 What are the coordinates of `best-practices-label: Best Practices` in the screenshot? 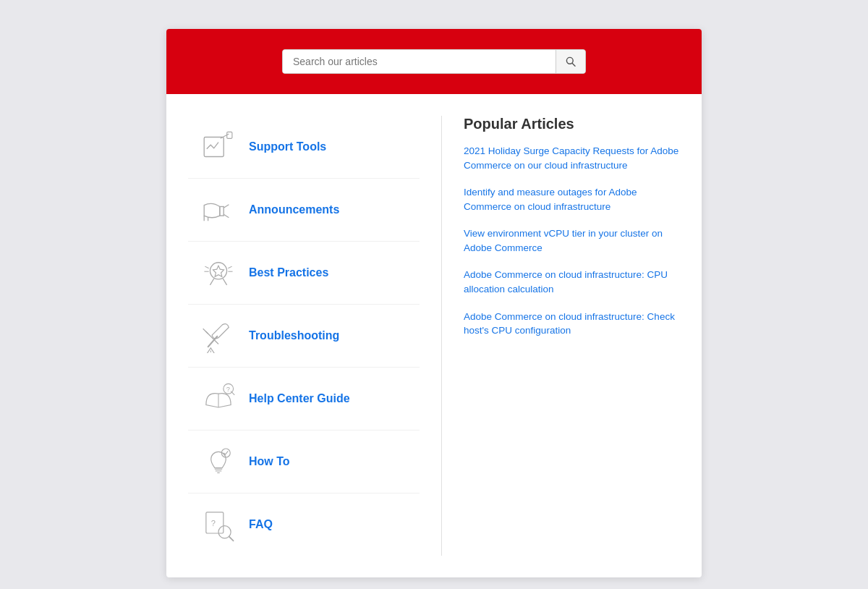 It's located at (289, 273).